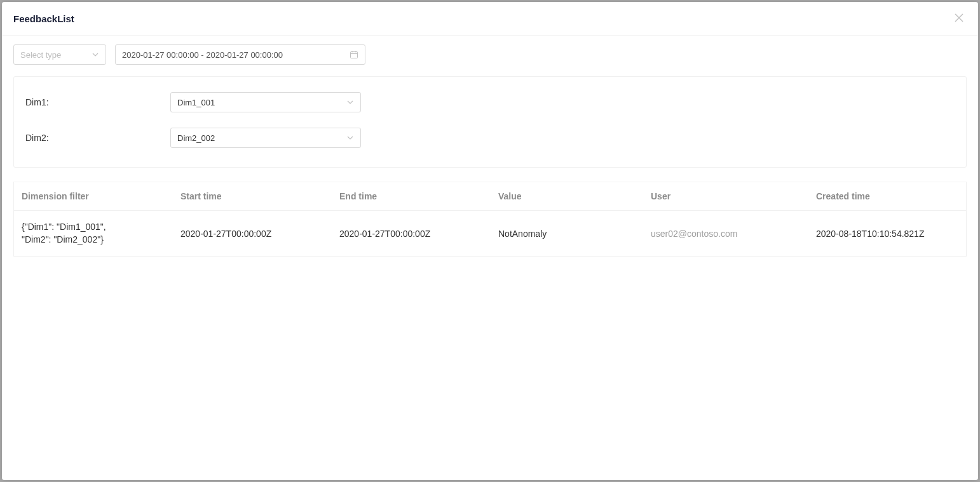 The height and width of the screenshot is (482, 980). What do you see at coordinates (959, 19) in the screenshot?
I see `close-icon` at bounding box center [959, 19].